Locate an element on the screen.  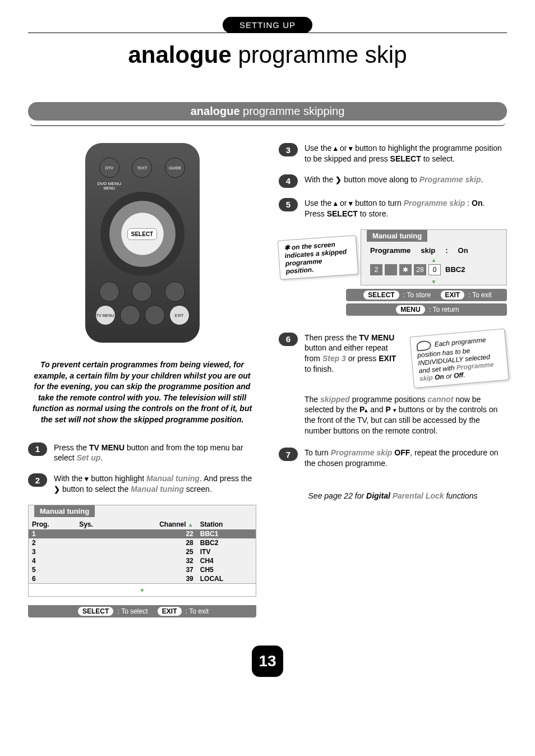
remote-dtv-button: DTV MENU is located at coordinates (109, 168).